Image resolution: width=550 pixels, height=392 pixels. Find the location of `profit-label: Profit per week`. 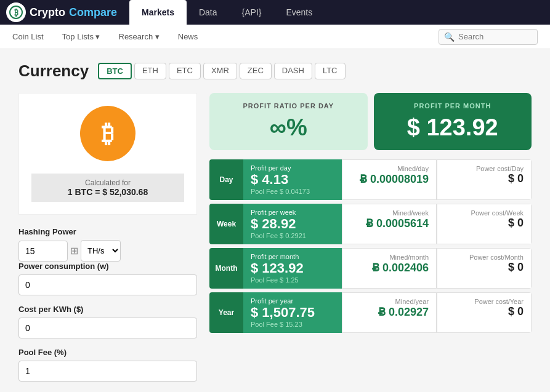

profit-label: Profit per week is located at coordinates (293, 212).